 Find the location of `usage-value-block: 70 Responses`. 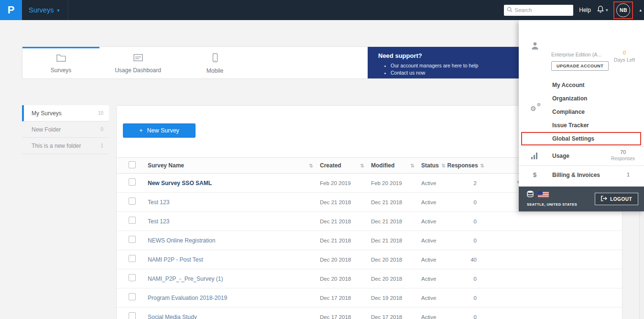

usage-value-block: 70 Responses is located at coordinates (623, 155).